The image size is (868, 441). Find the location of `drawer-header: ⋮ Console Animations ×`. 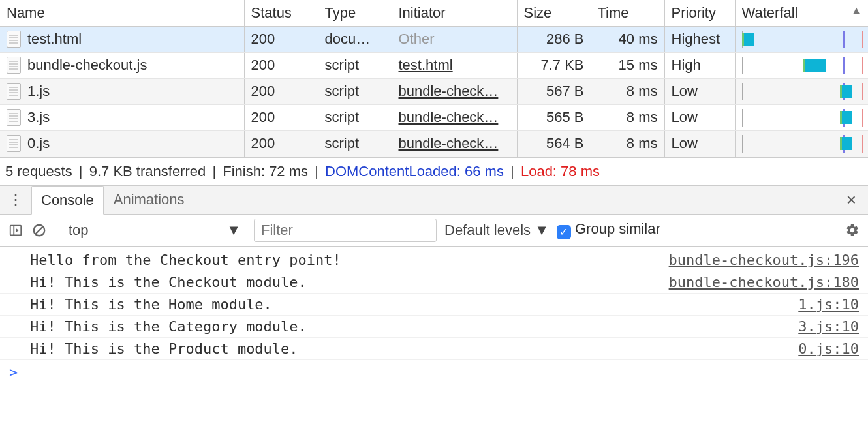

drawer-header: ⋮ Console Animations × is located at coordinates (434, 200).